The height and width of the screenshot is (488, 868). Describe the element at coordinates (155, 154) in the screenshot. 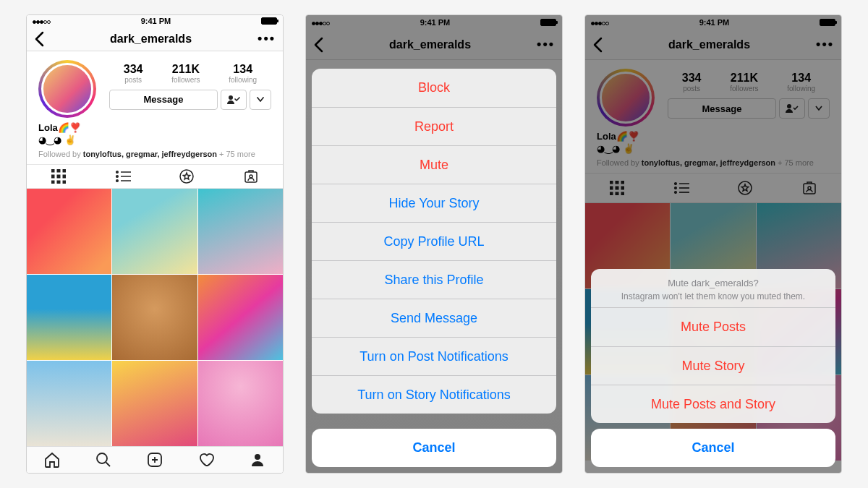

I see `followed-by: Followed by tonyloftus, gregmar, jeffrey…` at that location.